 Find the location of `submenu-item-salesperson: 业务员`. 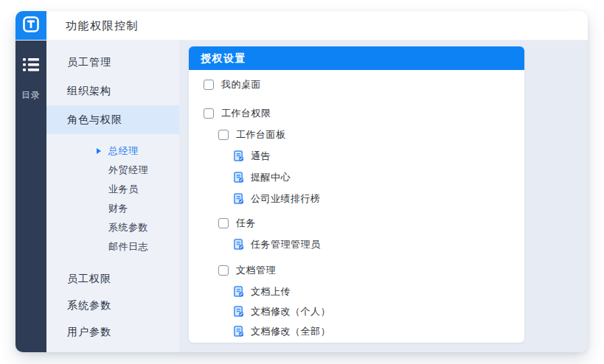

submenu-item-salesperson: 业务员 is located at coordinates (113, 189).